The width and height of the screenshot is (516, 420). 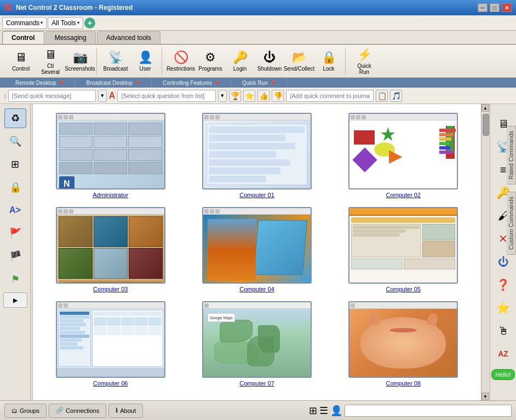 What do you see at coordinates (15, 279) in the screenshot?
I see `flag-green-button: ⚑` at bounding box center [15, 279].